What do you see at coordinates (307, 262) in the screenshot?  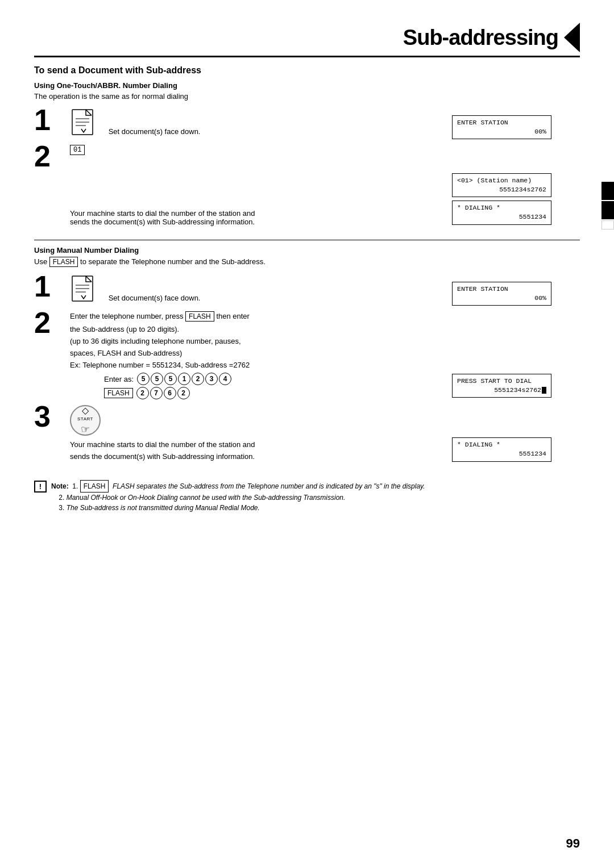 I see `subsection2-desc: Use FLASH to separate the Telephone numb…` at bounding box center [307, 262].